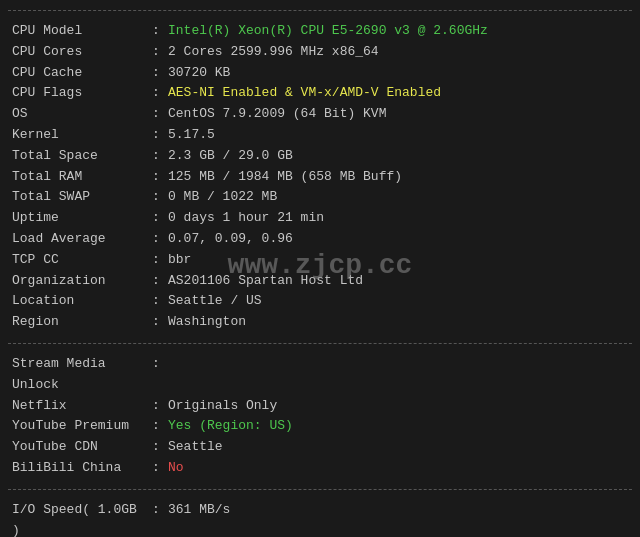 This screenshot has height=537, width=640. Describe the element at coordinates (320, 260) in the screenshot. I see `table-row: TCP CC : bbr` at that location.